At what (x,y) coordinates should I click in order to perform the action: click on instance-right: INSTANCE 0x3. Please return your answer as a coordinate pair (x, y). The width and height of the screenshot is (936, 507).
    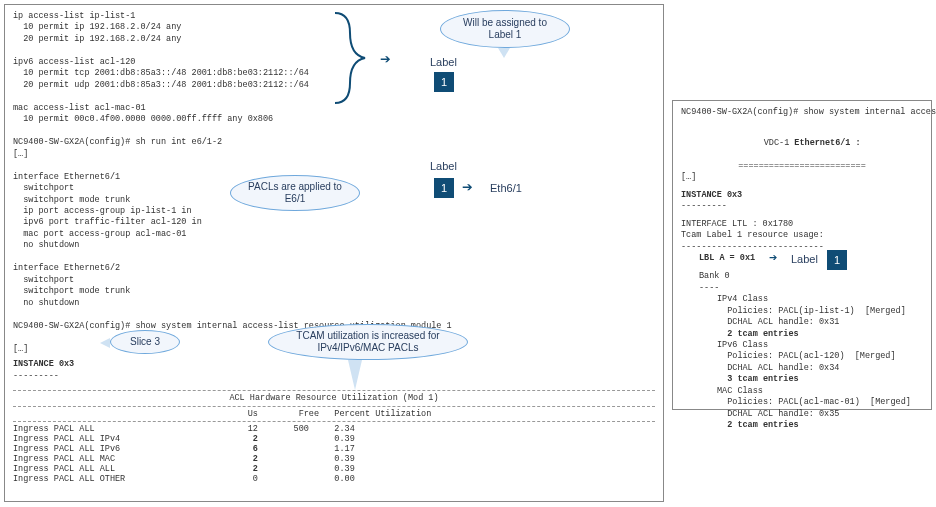
    Looking at the image, I should click on (802, 196).